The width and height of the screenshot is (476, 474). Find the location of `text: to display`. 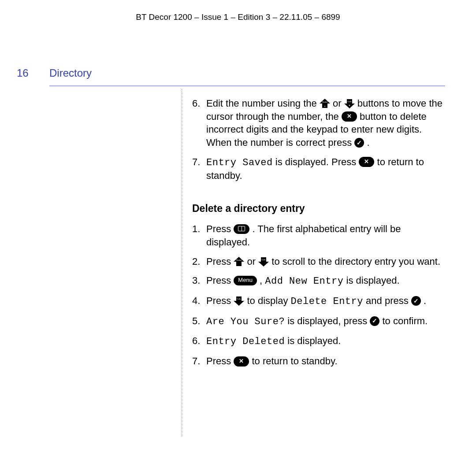

text: to display is located at coordinates (269, 300).